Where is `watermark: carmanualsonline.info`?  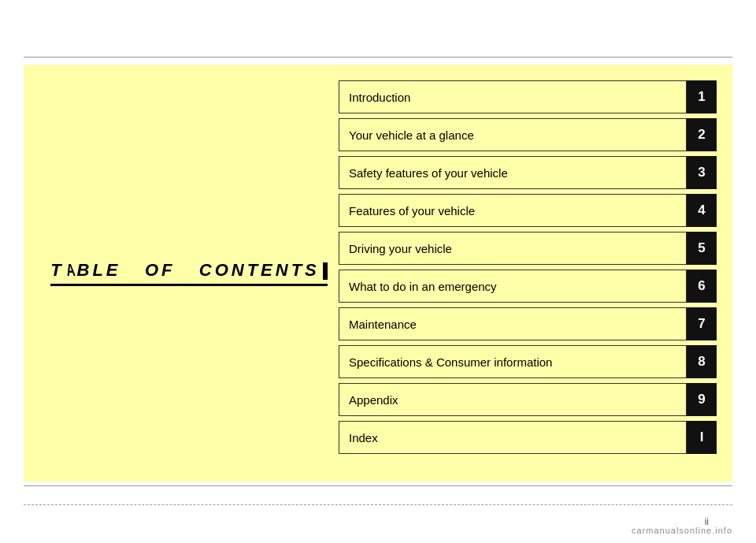 watermark: carmanualsonline.info is located at coordinates (682, 530).